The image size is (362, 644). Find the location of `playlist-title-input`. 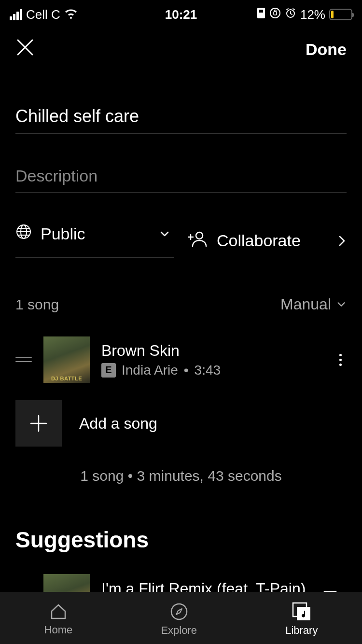

playlist-title-input is located at coordinates (181, 114).